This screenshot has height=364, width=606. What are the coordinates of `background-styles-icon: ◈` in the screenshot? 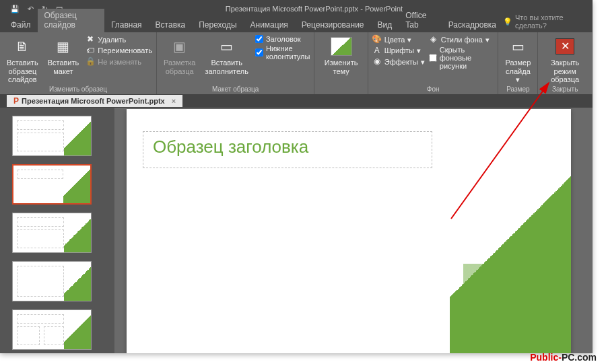 It's located at (434, 40).